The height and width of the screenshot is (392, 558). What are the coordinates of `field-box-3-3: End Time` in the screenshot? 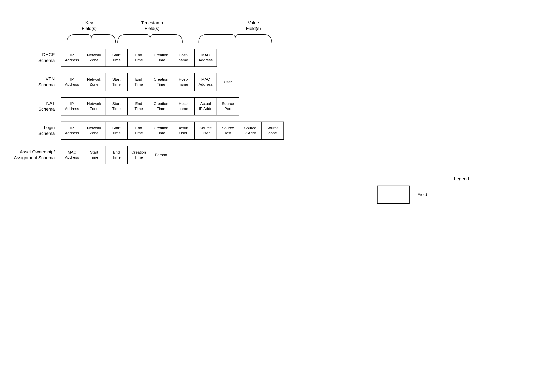 It's located at (139, 131).